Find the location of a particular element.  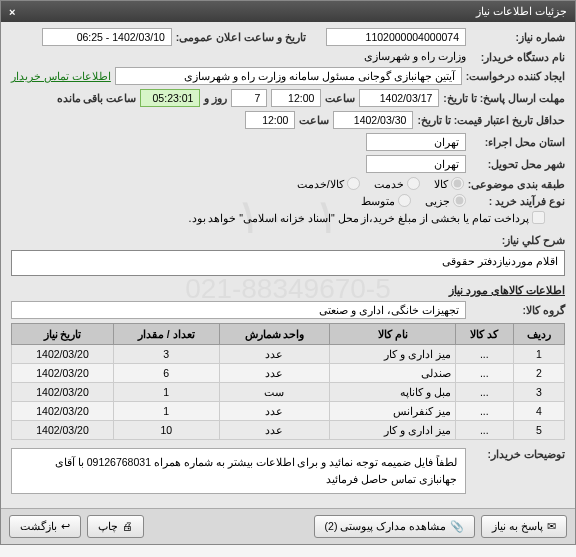

payment-note: پرداخت تمام یا بخشی از مبلغ خرید،از محل … is located at coordinates (359, 218).